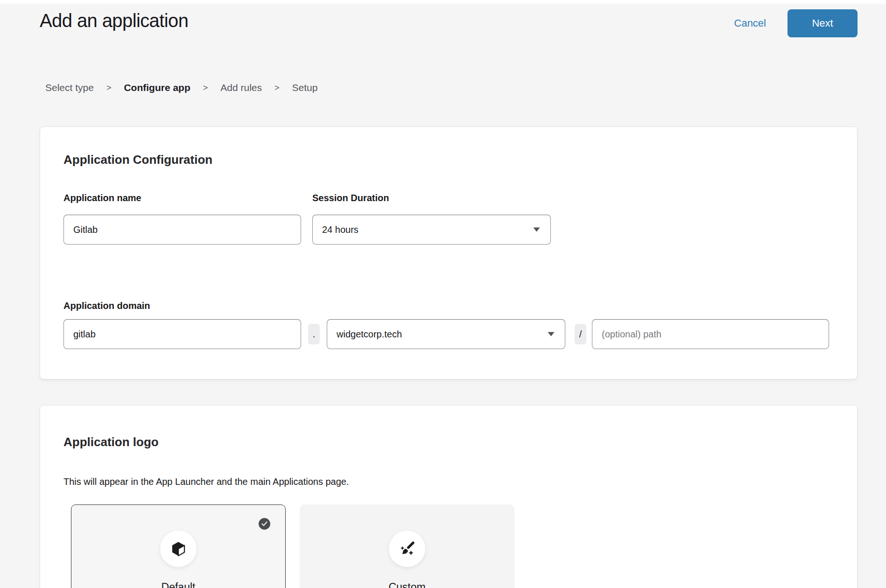  Describe the element at coordinates (449, 334) in the screenshot. I see `application-domain-row: . widgetcorp.tech /` at that location.